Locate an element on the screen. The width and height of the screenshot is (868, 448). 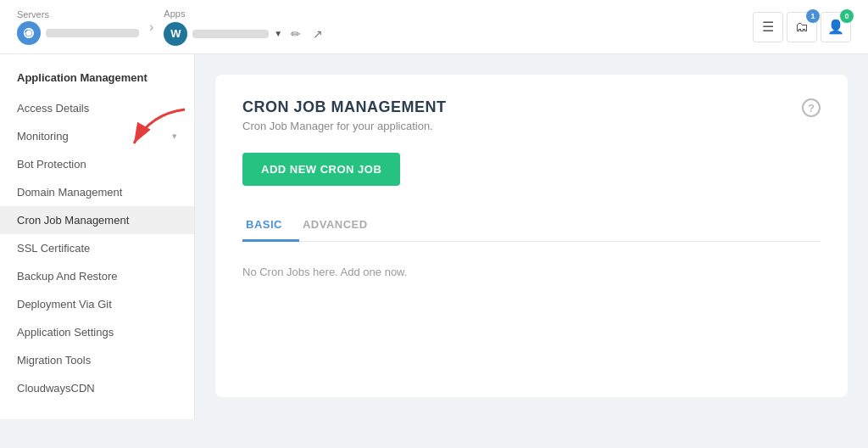
nav-left: Servers › Apps W ▼ ✏ is located at coordinates (171, 27).